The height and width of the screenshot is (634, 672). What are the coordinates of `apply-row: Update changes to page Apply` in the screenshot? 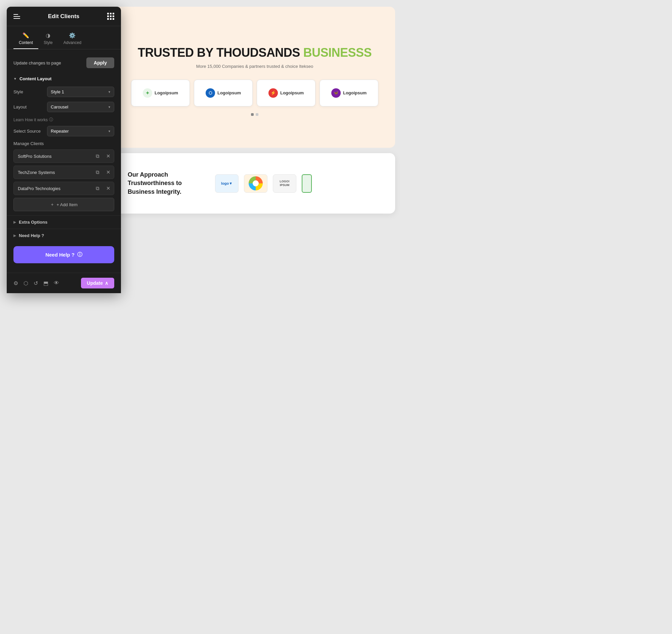 It's located at (64, 64).